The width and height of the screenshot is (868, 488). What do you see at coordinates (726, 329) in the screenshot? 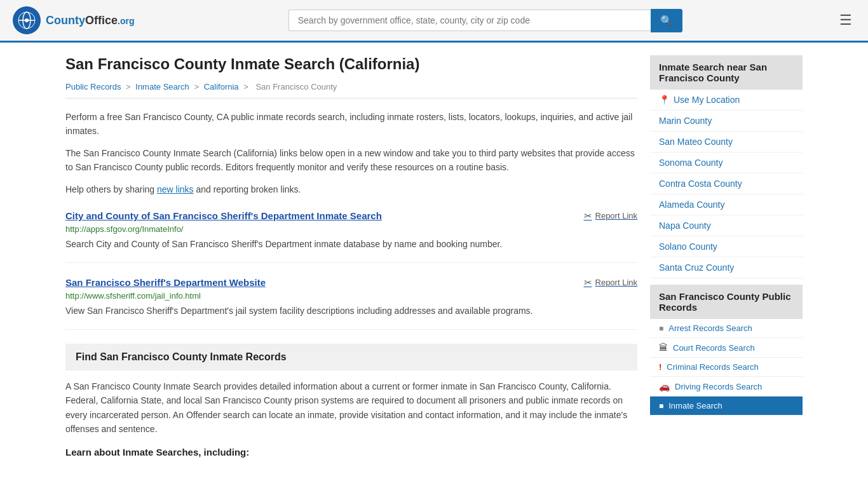
I see `sidebar-pr-arrest: ■ Arrest Records Search` at bounding box center [726, 329].